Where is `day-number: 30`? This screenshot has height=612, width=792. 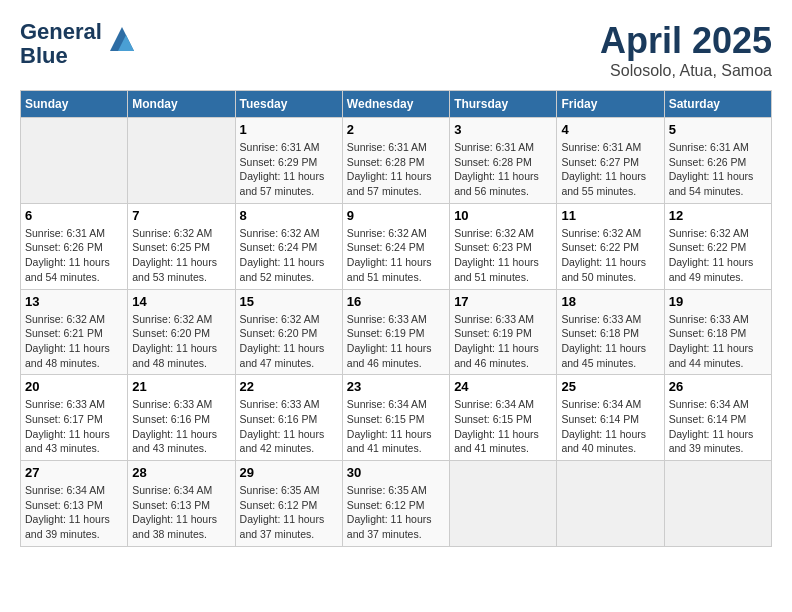 day-number: 30 is located at coordinates (396, 472).